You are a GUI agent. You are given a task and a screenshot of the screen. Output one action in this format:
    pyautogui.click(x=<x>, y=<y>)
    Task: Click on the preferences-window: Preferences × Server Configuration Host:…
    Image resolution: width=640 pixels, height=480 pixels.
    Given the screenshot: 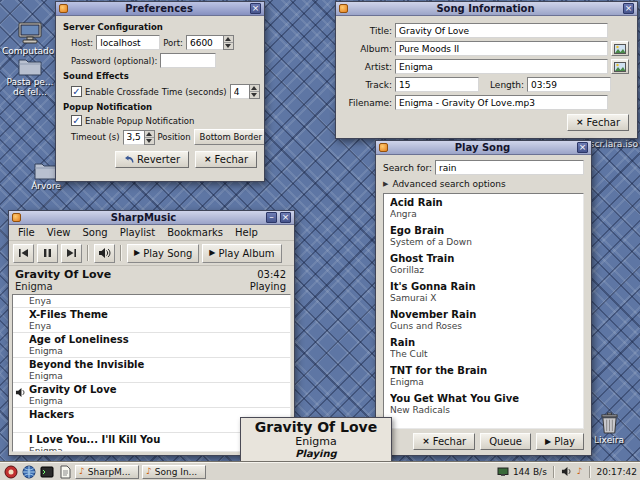 What is the action you would take?
    pyautogui.click(x=160, y=92)
    